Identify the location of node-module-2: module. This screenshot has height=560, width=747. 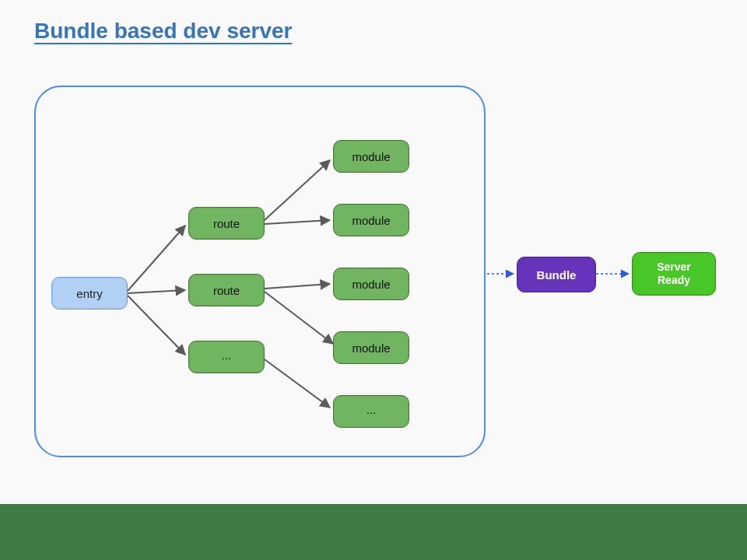
(371, 220).